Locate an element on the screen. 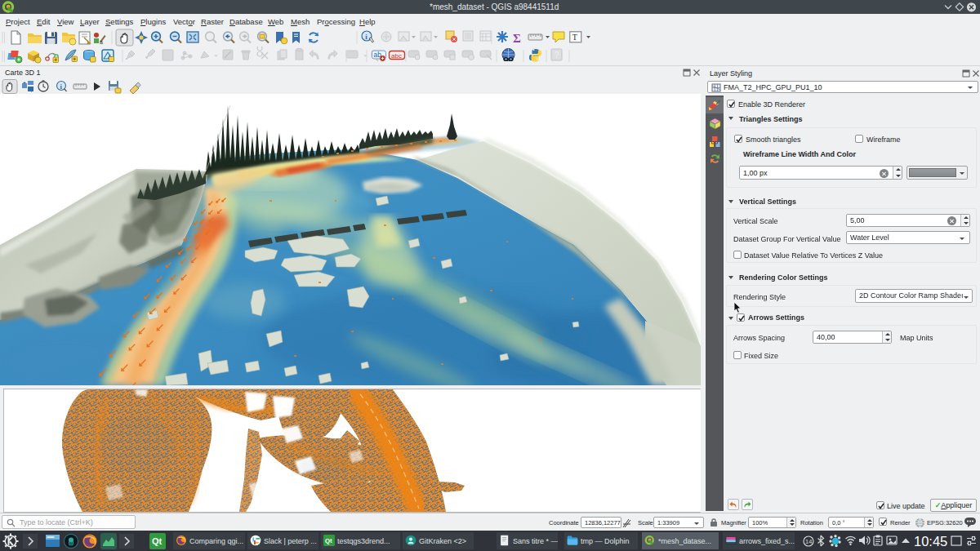  svg-text: abc is located at coordinates (397, 56).